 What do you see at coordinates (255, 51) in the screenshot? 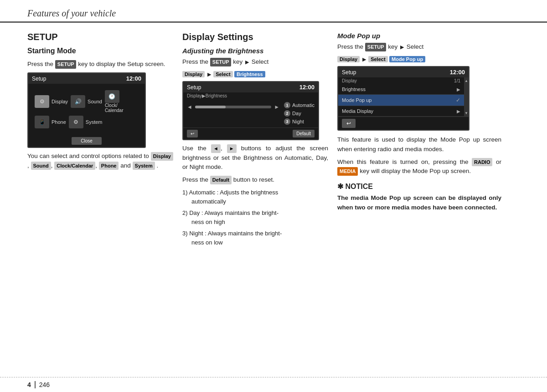
I see `adjusting-brightness-heading: Adjusting the Brightness` at bounding box center [255, 51].